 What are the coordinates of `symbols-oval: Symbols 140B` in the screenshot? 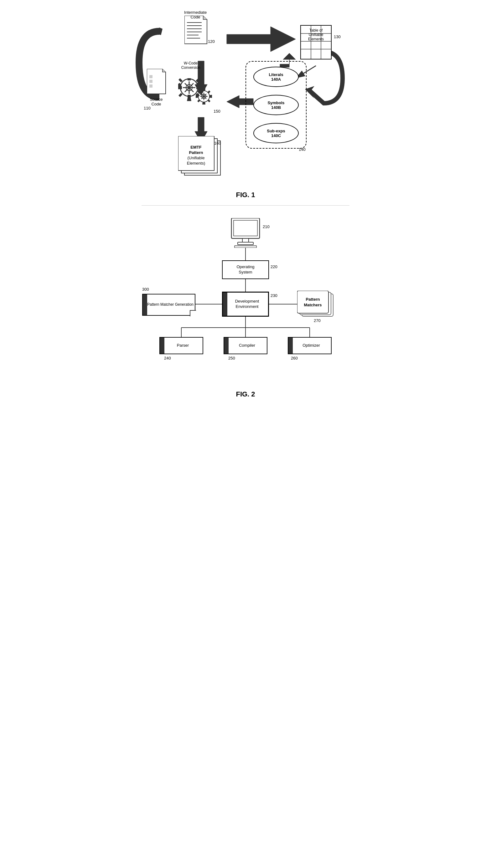 It's located at (276, 105).